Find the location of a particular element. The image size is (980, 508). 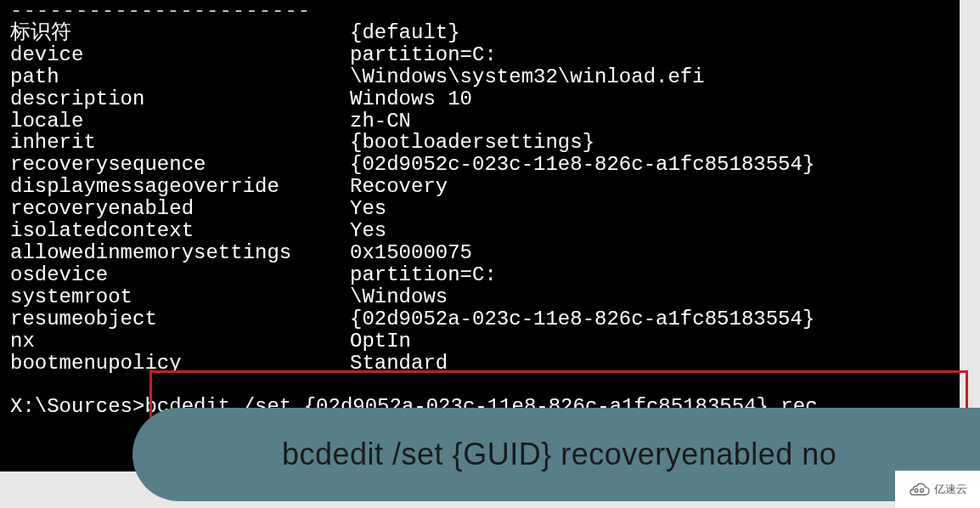

bcd-entry-row: isolatedcontextYes is located at coordinates (485, 231).